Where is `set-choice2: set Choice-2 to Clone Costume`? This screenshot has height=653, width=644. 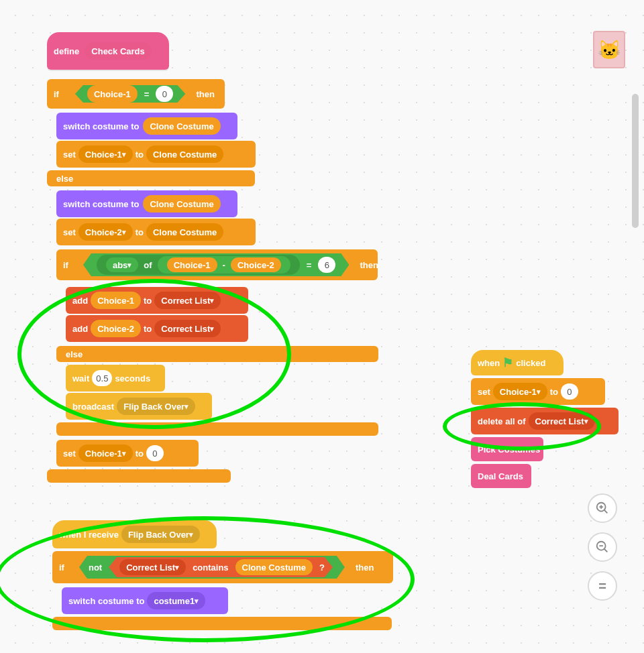 set-choice2: set Choice-2 to Clone Costume is located at coordinates (156, 232).